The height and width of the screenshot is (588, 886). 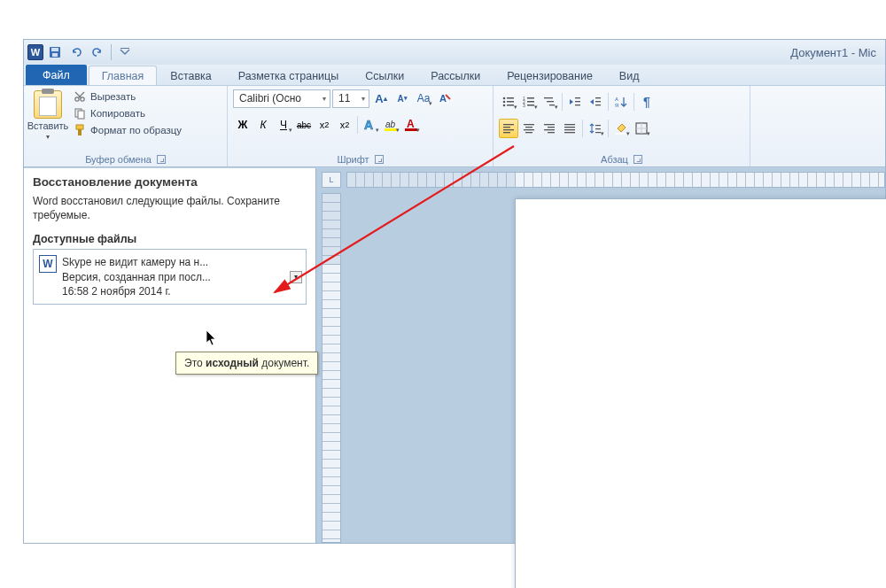 What do you see at coordinates (549, 102) in the screenshot?
I see `multilevel-button: ▾` at bounding box center [549, 102].